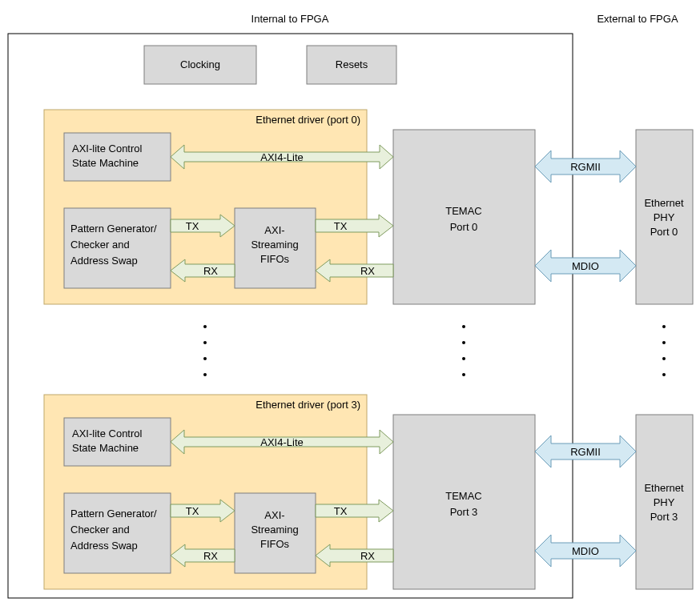 Image resolution: width=700 pixels, height=602 pixels. I want to click on fifo-l3-p3: FIFOs, so click(276, 544).